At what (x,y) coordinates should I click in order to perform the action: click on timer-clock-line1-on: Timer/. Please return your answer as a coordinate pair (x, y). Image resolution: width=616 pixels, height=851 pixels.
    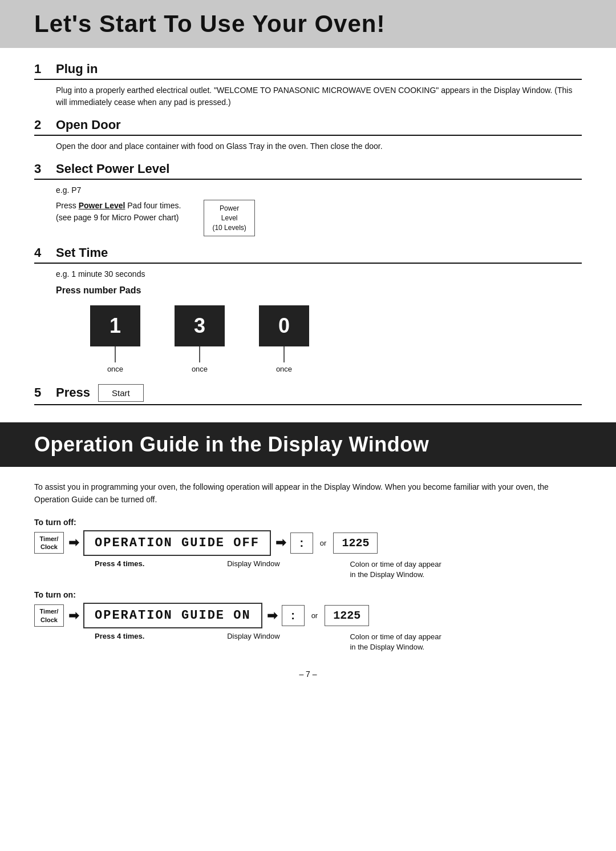
    Looking at the image, I should click on (49, 611).